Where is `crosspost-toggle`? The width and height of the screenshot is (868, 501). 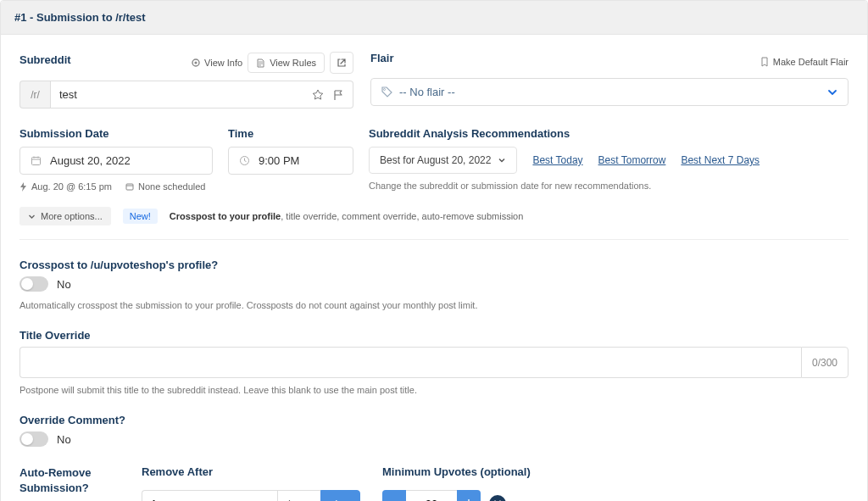 crosspost-toggle is located at coordinates (34, 284).